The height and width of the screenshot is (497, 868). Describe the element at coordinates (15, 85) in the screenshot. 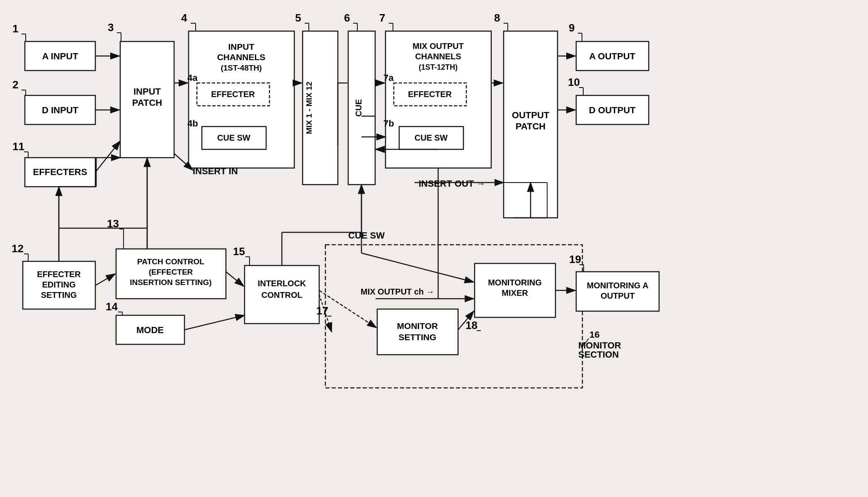

I see `svg-text: 2` at that location.